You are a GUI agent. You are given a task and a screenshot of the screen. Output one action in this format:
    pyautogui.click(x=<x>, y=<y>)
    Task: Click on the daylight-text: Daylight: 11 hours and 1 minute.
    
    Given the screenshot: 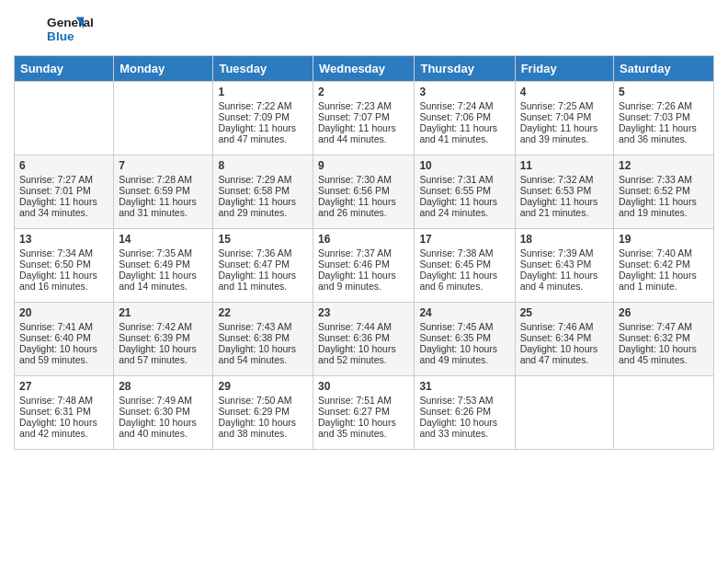 What is the action you would take?
    pyautogui.click(x=658, y=281)
    